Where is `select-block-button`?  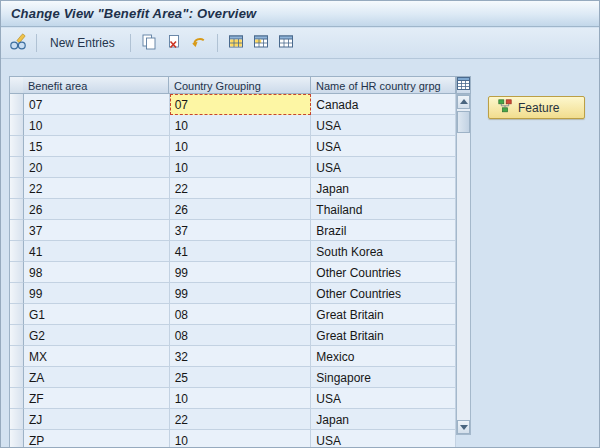 select-block-button is located at coordinates (261, 43).